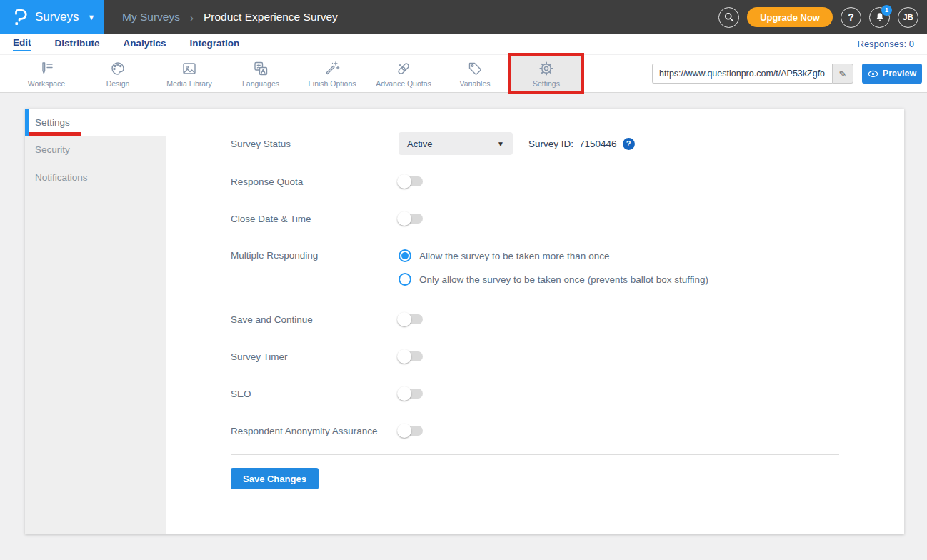 This screenshot has width=927, height=560. I want to click on radio-option-label: Allow the survey to be taken more than o…, so click(514, 256).